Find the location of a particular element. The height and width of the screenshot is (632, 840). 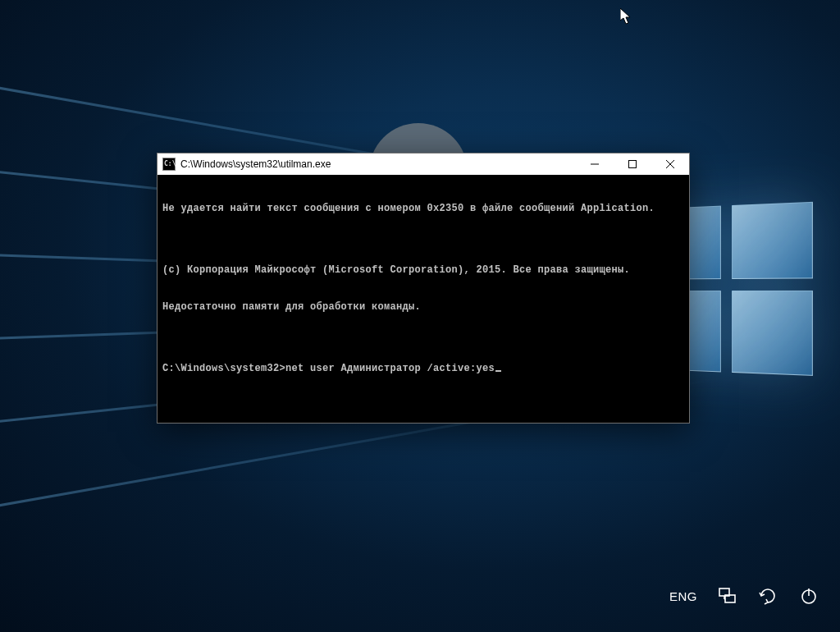

terminal-prompt: C:\Windows\system32> is located at coordinates (224, 369).